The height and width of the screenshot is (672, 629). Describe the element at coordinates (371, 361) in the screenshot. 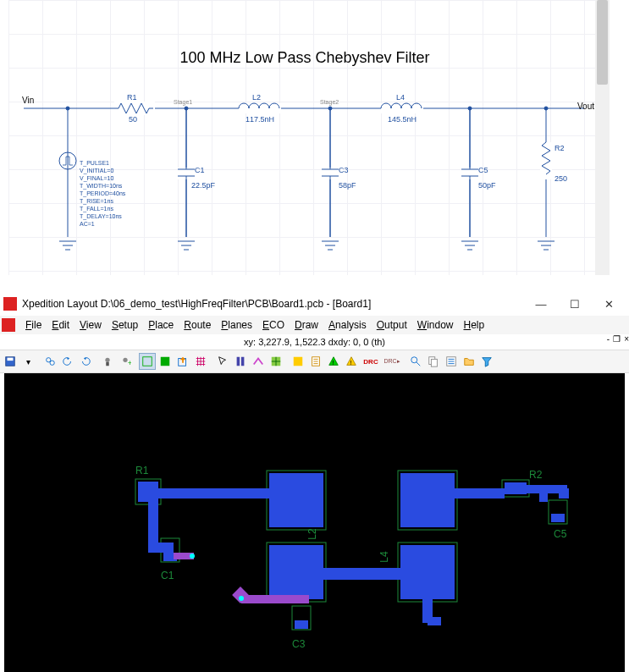

I see `drc-button: DRC` at that location.